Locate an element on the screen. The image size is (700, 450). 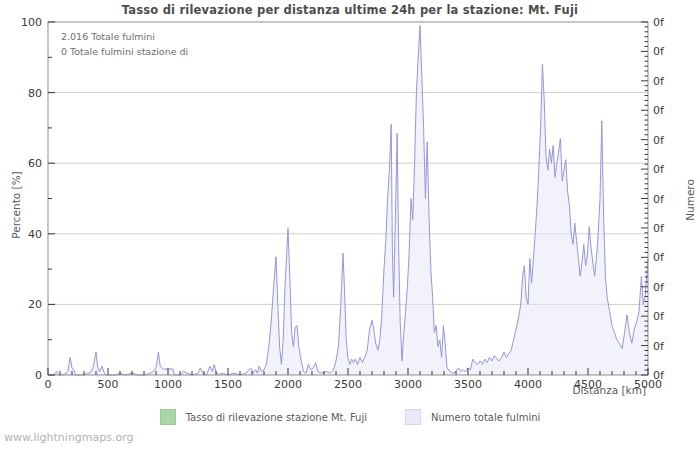
y-axis-left-tick-labels: 020406080100 is located at coordinates (32, 199).